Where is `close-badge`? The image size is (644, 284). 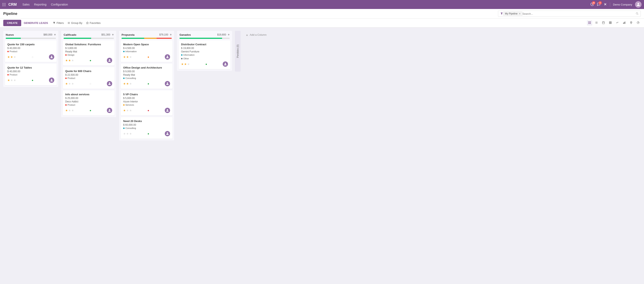
close-badge is located at coordinates (605, 5).